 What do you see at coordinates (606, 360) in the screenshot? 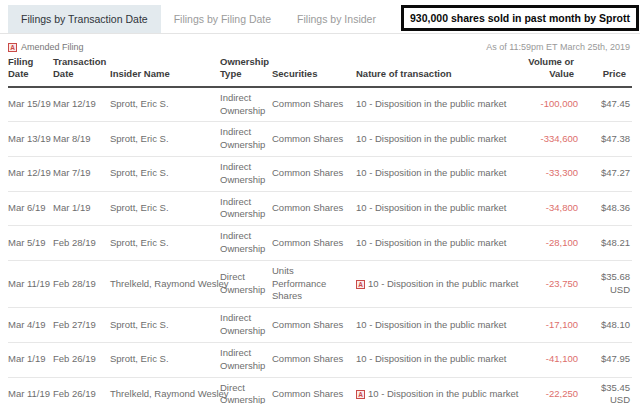
I see `price-cell: $47.95` at bounding box center [606, 360].